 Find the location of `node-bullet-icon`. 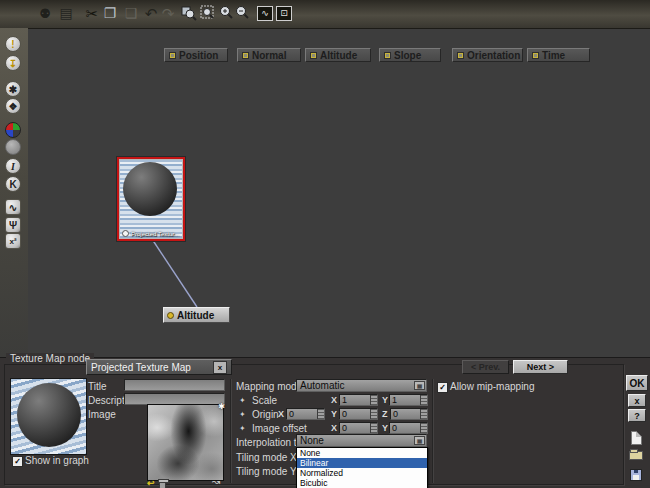

node-bullet-icon is located at coordinates (126, 234).